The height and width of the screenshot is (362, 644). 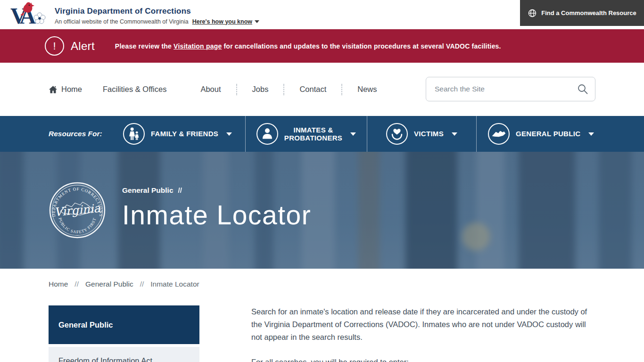 I want to click on utility-header: VA Virginia Department of Corrections An…, so click(x=322, y=15).